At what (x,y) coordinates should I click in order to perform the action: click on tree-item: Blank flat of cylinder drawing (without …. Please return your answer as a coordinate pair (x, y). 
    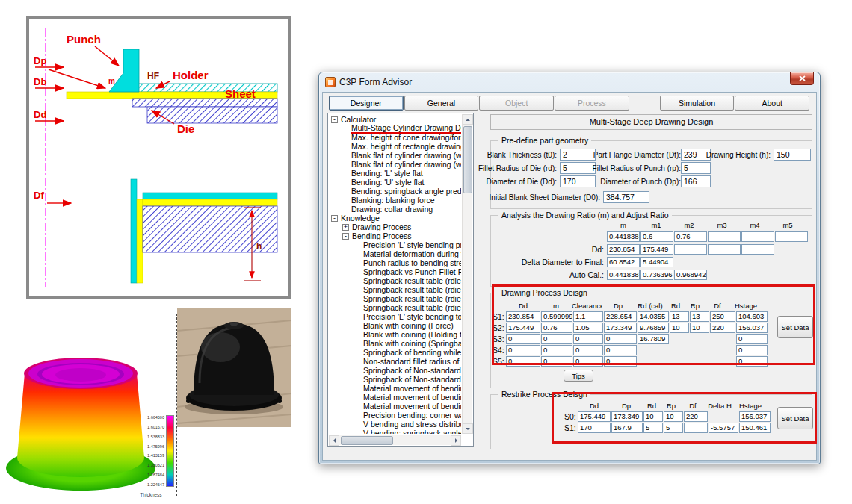
    Looking at the image, I should click on (395, 155).